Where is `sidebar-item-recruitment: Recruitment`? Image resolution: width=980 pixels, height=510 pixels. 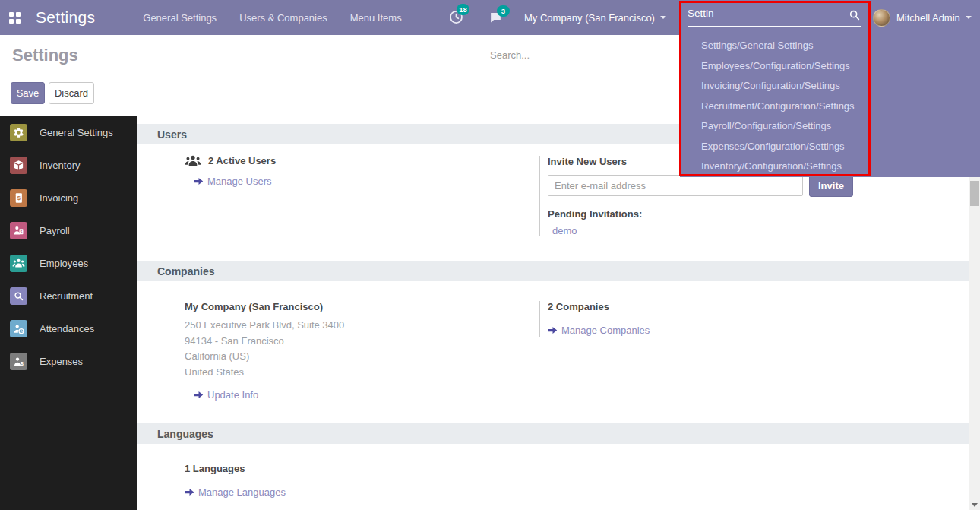
sidebar-item-recruitment: Recruitment is located at coordinates (68, 296).